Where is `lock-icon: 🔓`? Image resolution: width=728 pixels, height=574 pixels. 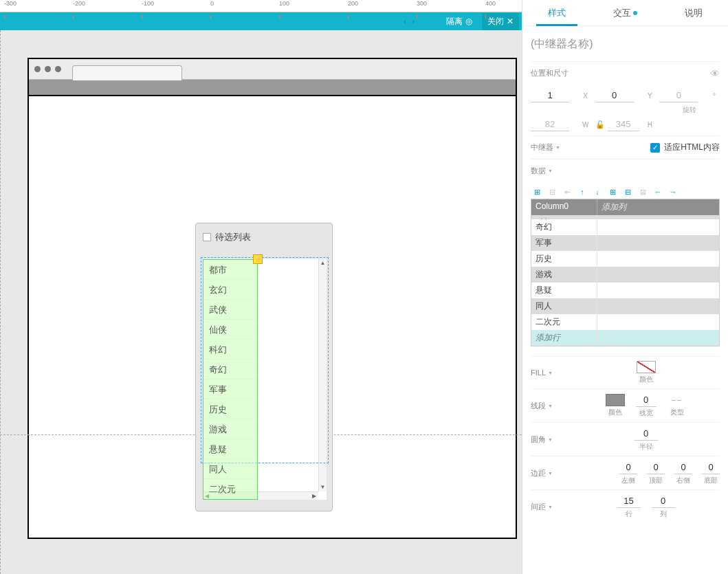
lock-icon: 🔓 is located at coordinates (600, 125).